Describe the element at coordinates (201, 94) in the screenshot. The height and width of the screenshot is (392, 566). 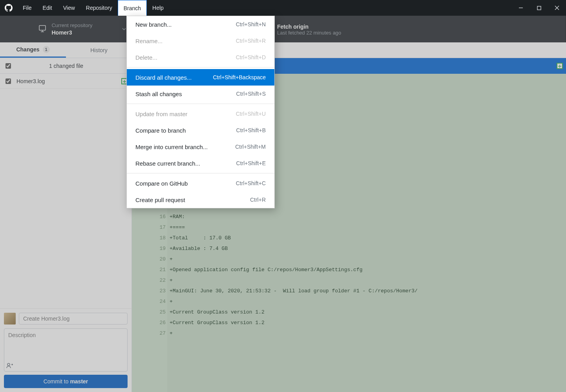
I see `menu-entry-stash-all-changes: Stash all changesCtrl+Shift+S` at that location.